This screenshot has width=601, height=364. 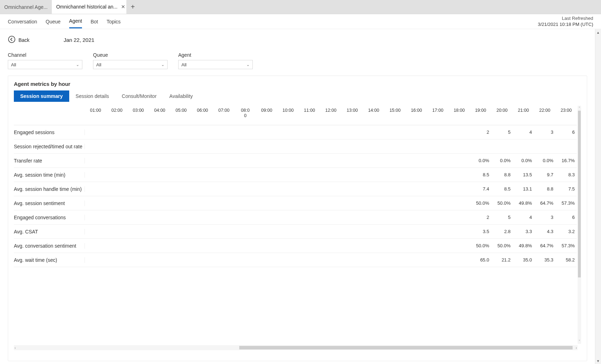 What do you see at coordinates (331, 260) in the screenshot?
I see `row-cells: 65.021.235.035.358.2` at bounding box center [331, 260].